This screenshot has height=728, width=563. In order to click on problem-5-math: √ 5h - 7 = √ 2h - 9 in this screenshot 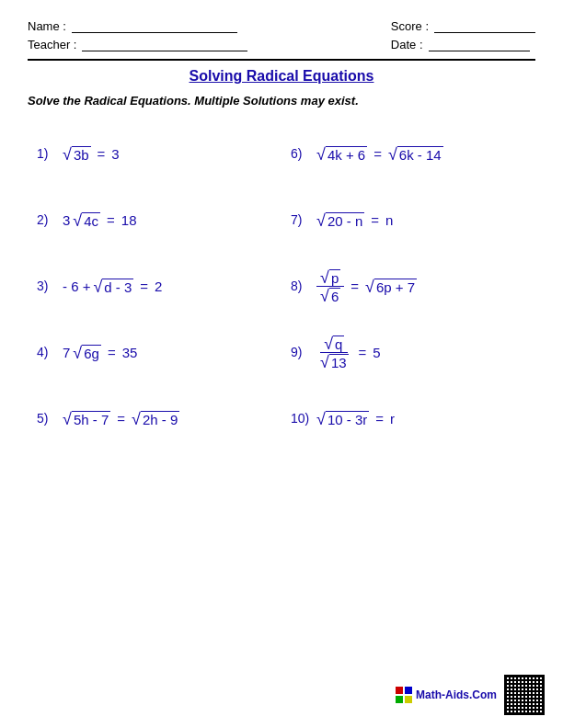, I will do `click(121, 419)`.